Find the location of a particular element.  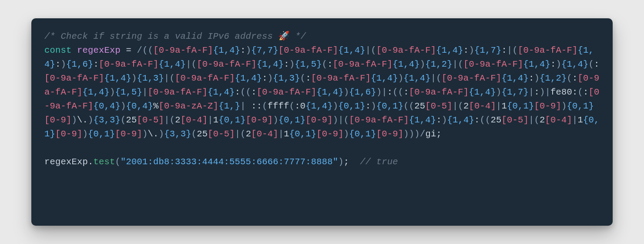

regex-close-slash: / is located at coordinates (423, 134).